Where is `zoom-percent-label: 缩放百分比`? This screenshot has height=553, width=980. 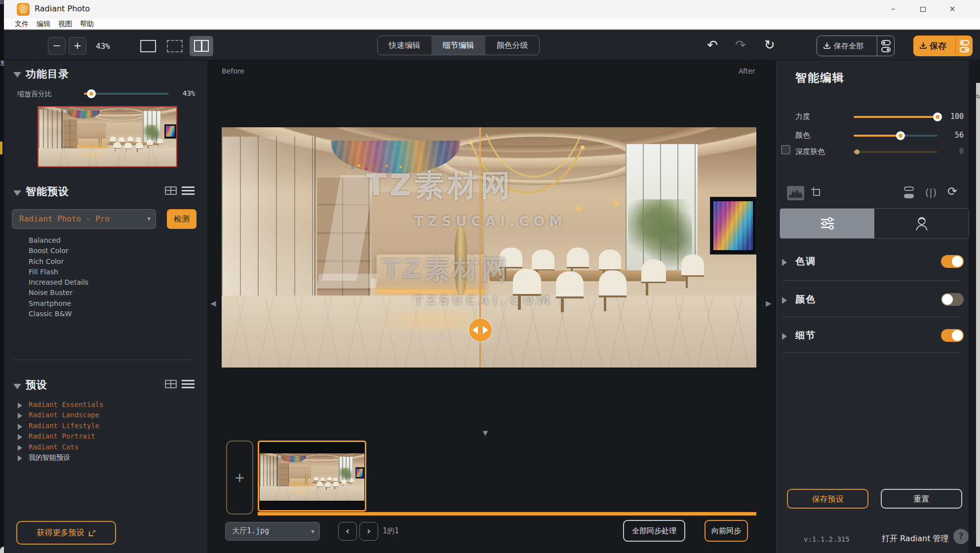
zoom-percent-label: 缩放百分比 is located at coordinates (35, 94).